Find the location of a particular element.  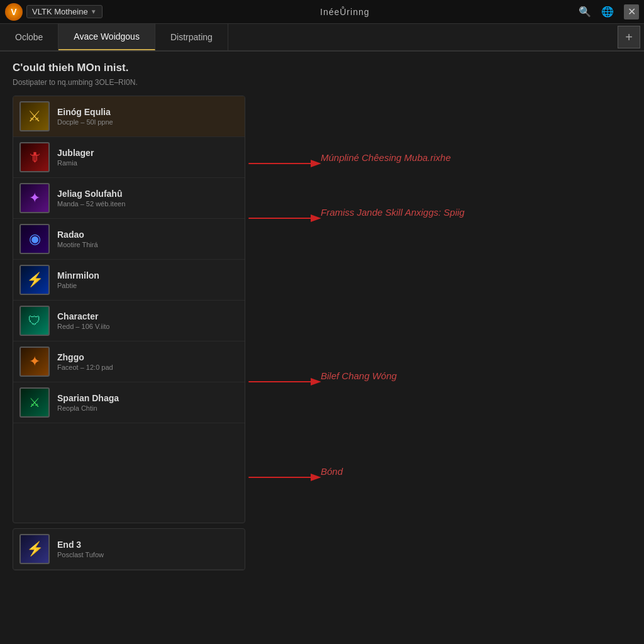

globe-icon: 🌐 is located at coordinates (608, 11).